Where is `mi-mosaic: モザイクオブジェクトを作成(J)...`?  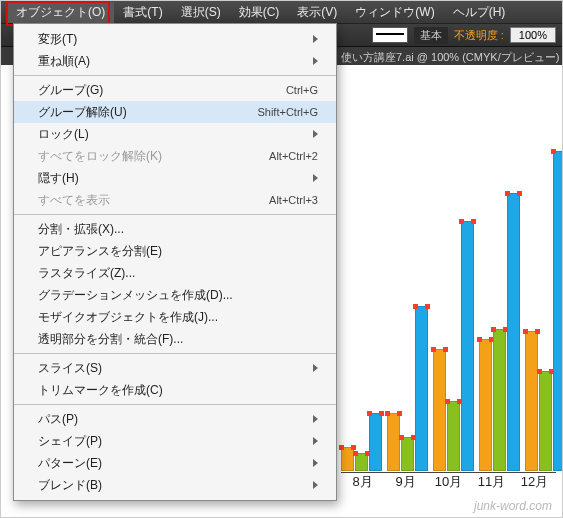 mi-mosaic: モザイクオブジェクトを作成(J)... is located at coordinates (175, 317).